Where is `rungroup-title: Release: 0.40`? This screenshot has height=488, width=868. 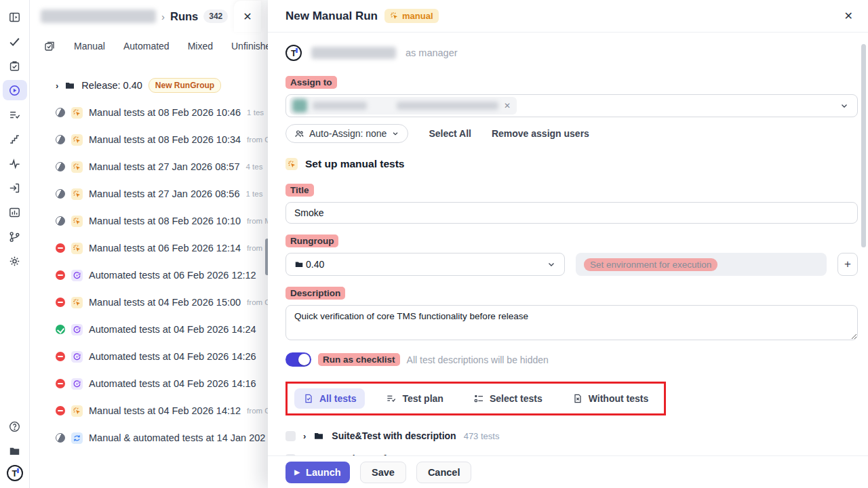
rungroup-title: Release: 0.40 is located at coordinates (111, 85).